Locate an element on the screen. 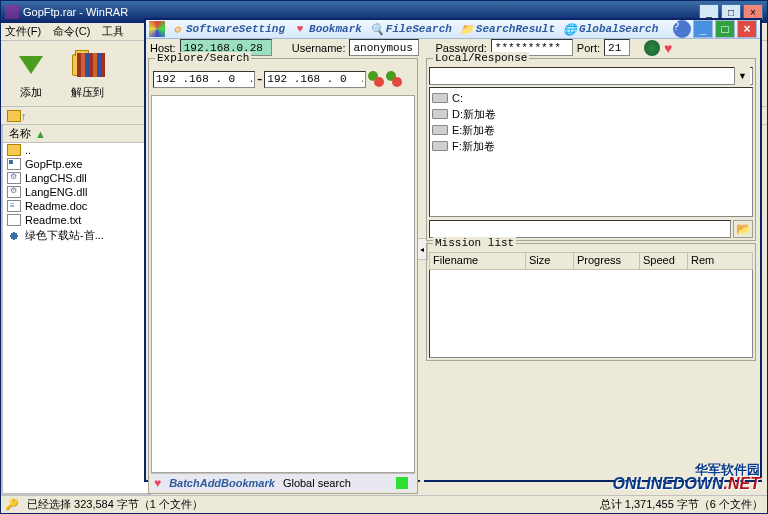 This screenshot has width=768, height=514. app-logo-icon is located at coordinates (157, 29).